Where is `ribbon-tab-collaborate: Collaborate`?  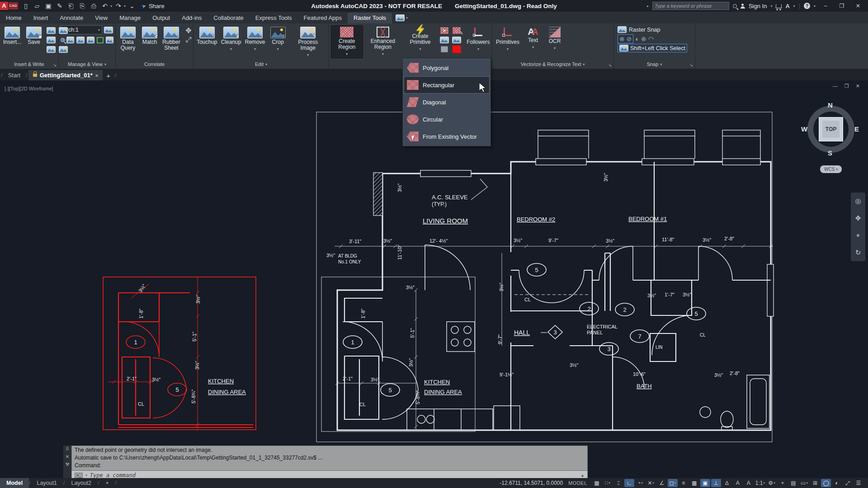 ribbon-tab-collaborate: Collaborate is located at coordinates (229, 18).